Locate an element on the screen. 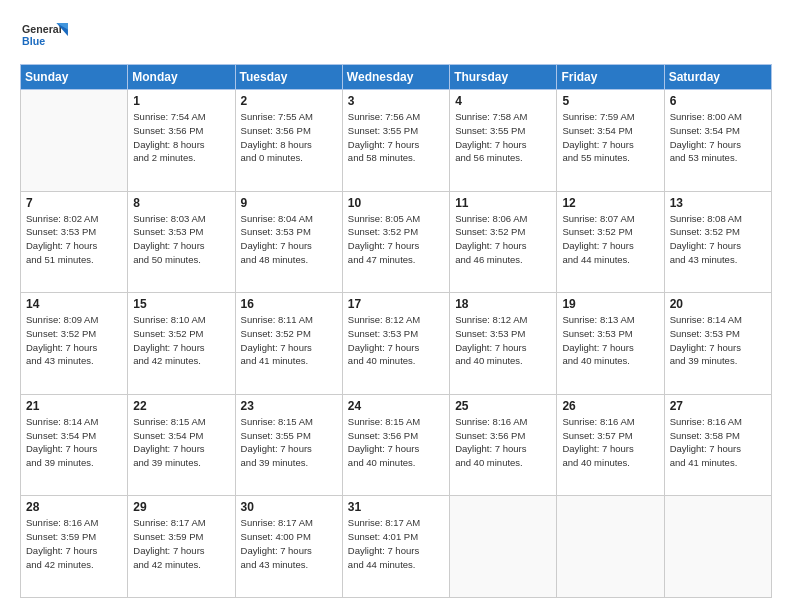  calendar-cell: 5Sunrise: 7:59 AM Sunset: 3:54 PM Daylig… is located at coordinates (610, 141).